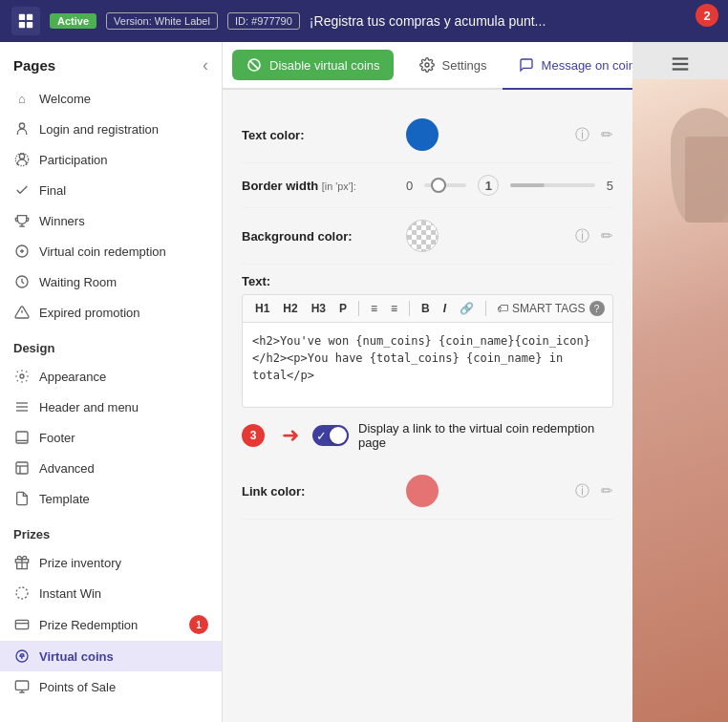 The image size is (728, 722). Describe the element at coordinates (608, 491) in the screenshot. I see `link-color-edit-icon: ✏` at that location.